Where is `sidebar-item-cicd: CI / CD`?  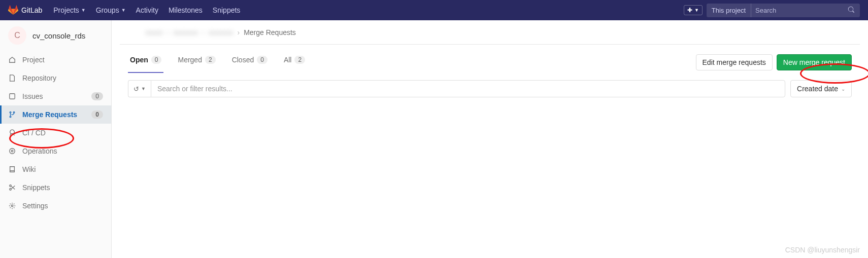
sidebar-item-cicd: CI / CD is located at coordinates (56, 133).